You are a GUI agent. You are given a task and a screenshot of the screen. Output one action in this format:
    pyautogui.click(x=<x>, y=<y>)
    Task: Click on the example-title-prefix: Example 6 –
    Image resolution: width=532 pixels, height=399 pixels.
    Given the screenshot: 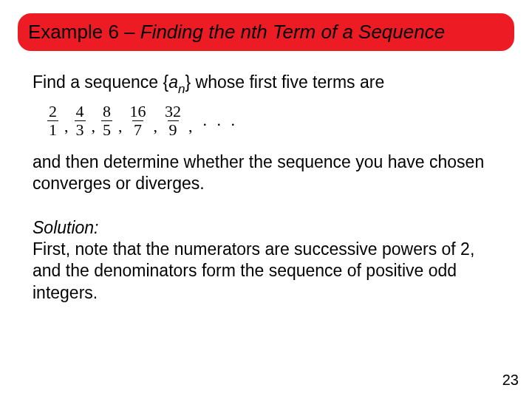 What is the action you would take?
    pyautogui.click(x=84, y=32)
    